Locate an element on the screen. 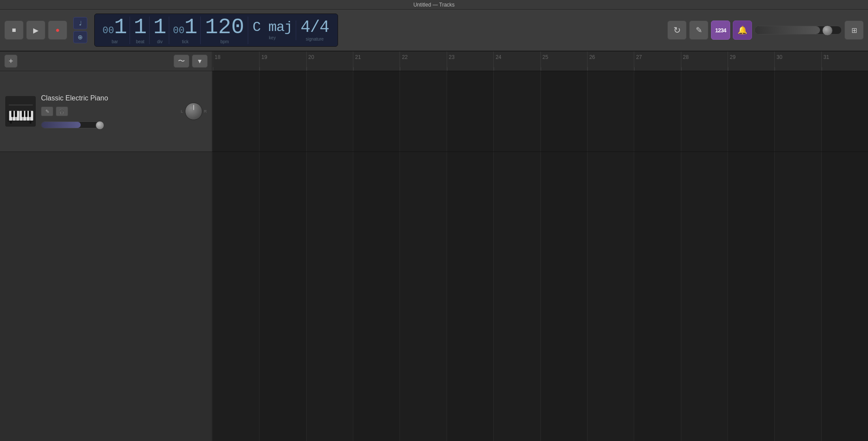  ruler-mark-26: 26 is located at coordinates (611, 61).